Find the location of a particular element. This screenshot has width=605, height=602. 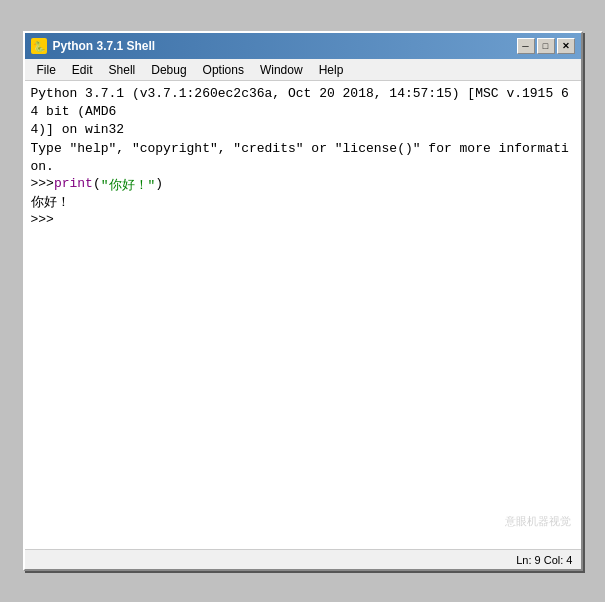

status-bar: Ln: 9 Col: 4 is located at coordinates (303, 559).